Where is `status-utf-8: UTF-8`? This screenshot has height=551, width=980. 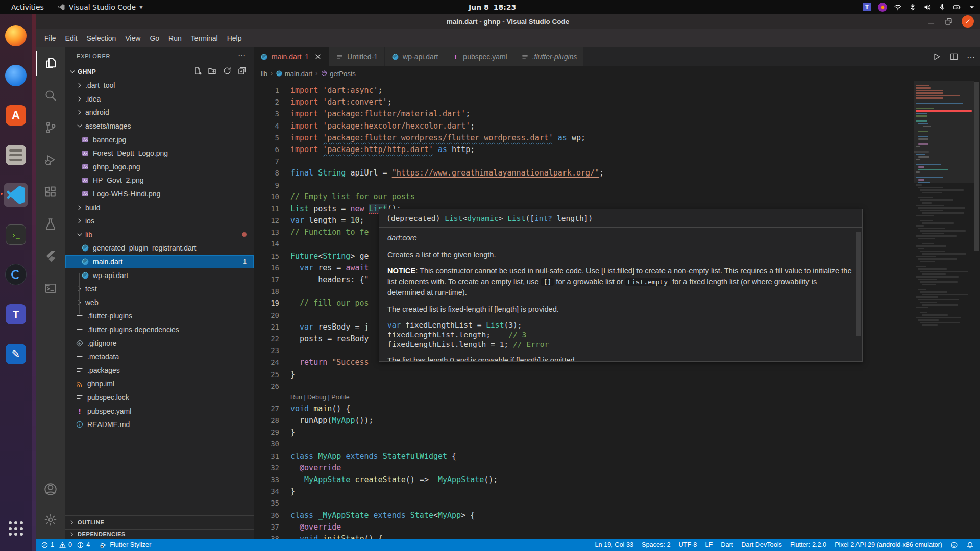
status-utf-8: UTF-8 is located at coordinates (688, 545).